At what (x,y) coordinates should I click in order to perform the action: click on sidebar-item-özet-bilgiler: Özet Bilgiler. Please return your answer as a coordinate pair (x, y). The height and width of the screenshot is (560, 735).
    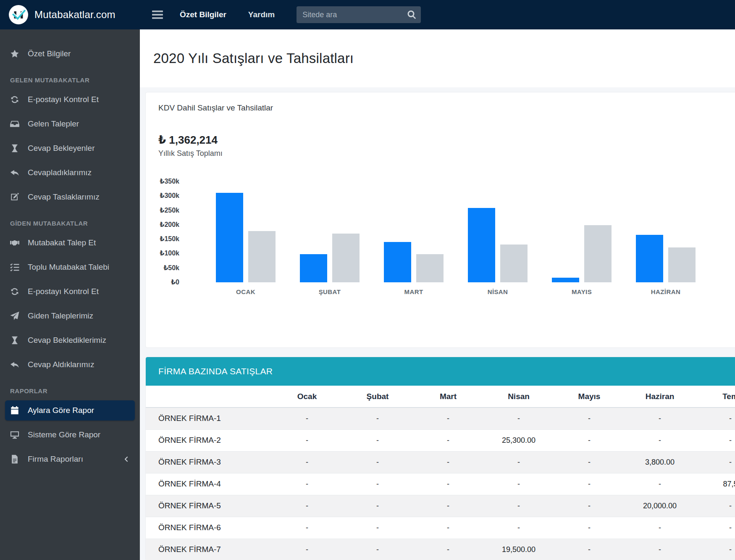
    Looking at the image, I should click on (70, 54).